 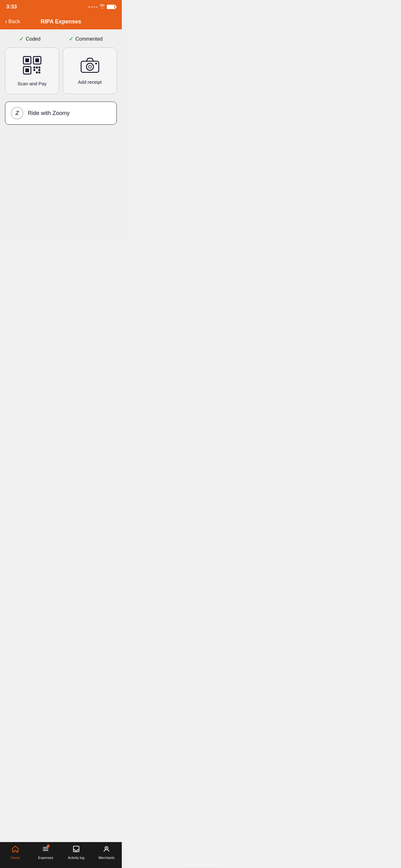 What do you see at coordinates (17, 113) in the screenshot?
I see `zoomy-icon: Z` at bounding box center [17, 113].